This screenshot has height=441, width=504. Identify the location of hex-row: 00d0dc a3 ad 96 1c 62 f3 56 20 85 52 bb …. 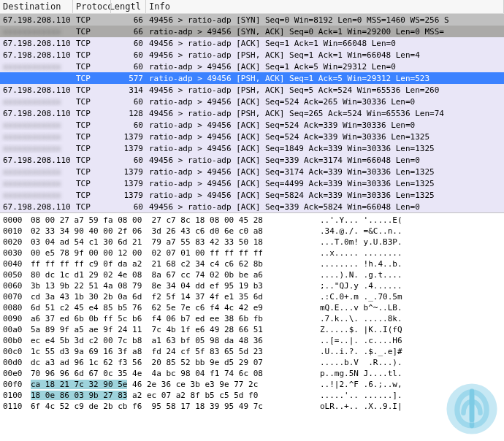
(252, 362).